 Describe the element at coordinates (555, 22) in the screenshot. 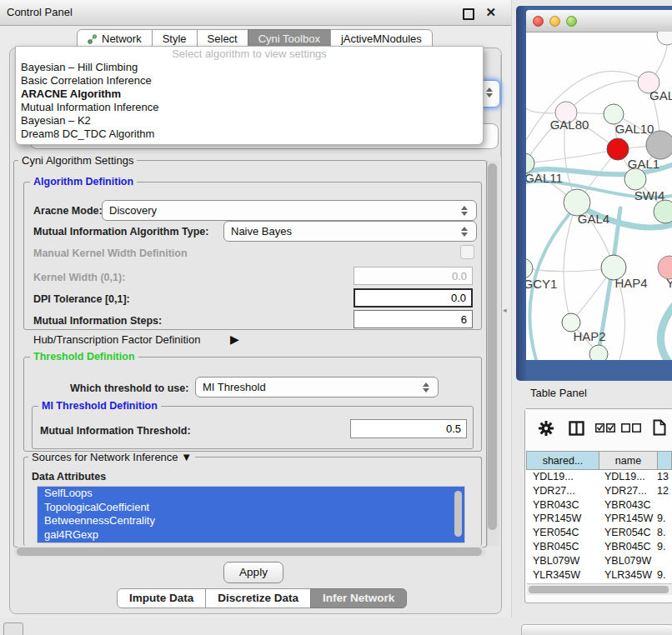

I see `minimize-traffic-light-icon` at that location.